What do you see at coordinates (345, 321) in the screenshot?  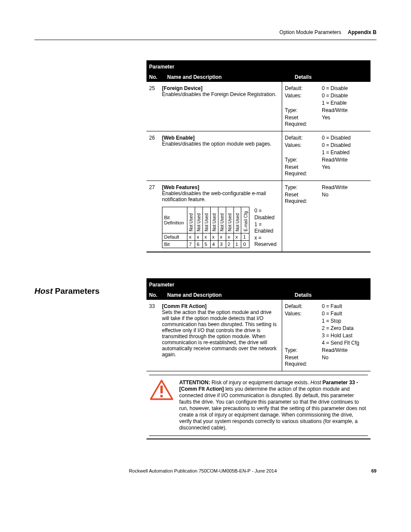 I see `detail-value: 1 = Stop` at bounding box center [345, 321].